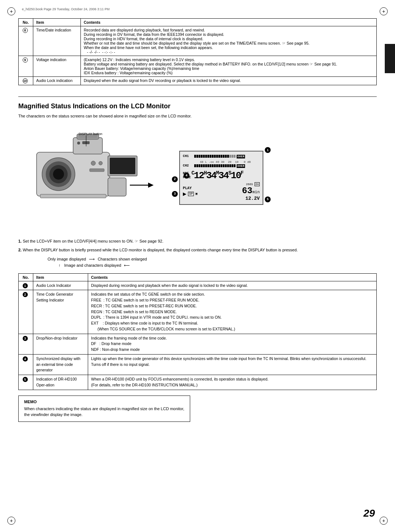 The height and width of the screenshot is (532, 395). What do you see at coordinates (104, 402) in the screenshot?
I see `memo-title: MEMO` at bounding box center [104, 402].